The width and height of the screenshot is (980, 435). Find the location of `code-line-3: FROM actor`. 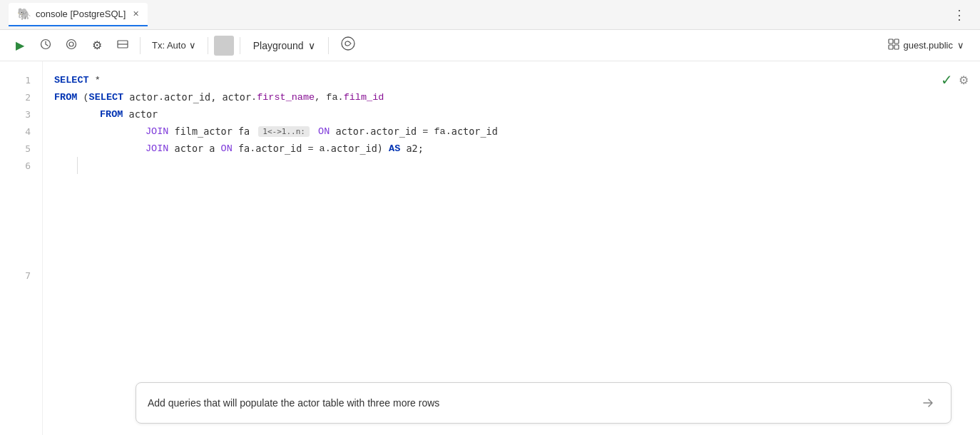

code-line-3: FROM actor is located at coordinates (517, 114).